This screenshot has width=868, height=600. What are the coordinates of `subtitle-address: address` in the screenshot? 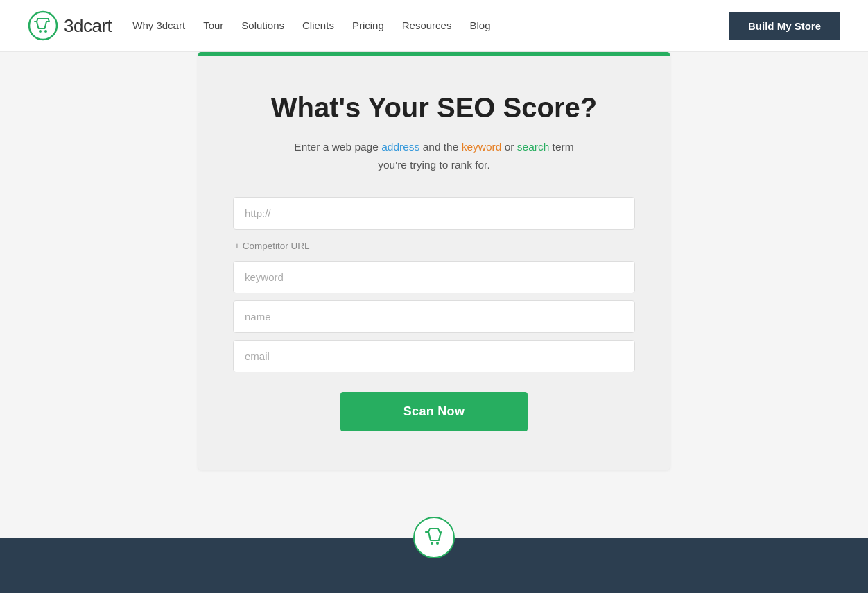 It's located at (401, 147).